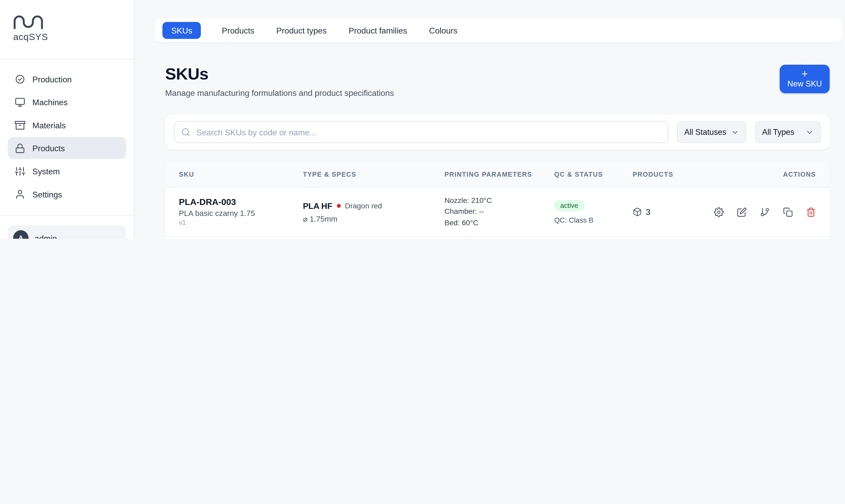 The height and width of the screenshot is (504, 845). What do you see at coordinates (301, 30) in the screenshot?
I see `tab-product-types: Product types` at bounding box center [301, 30].